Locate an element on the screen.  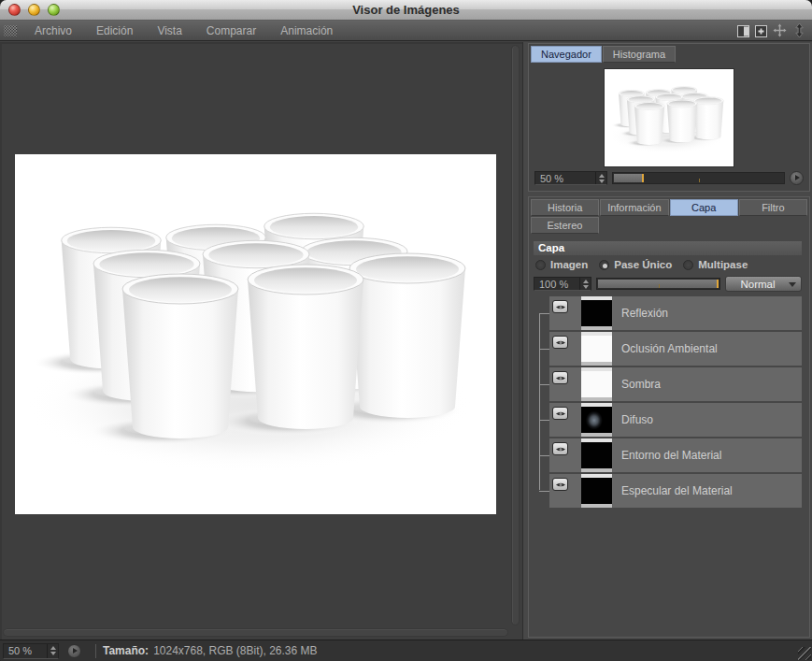
status-separator is located at coordinates (95, 651).